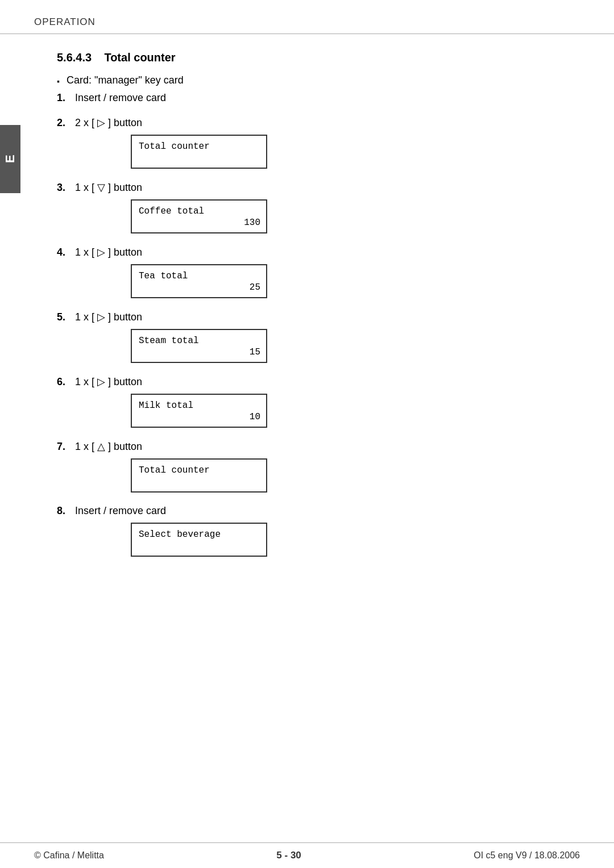 The width and height of the screenshot is (614, 868). What do you see at coordinates (125, 81) in the screenshot?
I see `bullet-text: Card: "manager" key card` at bounding box center [125, 81].